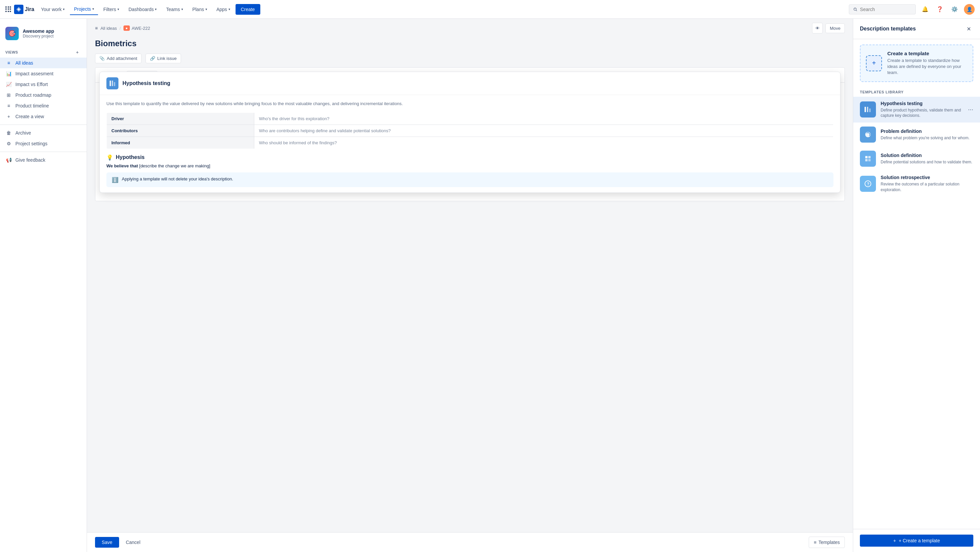 This screenshot has height=552, width=980. Describe the element at coordinates (916, 541) in the screenshot. I see `create-template-bottom-button: + + Create a template` at that location.